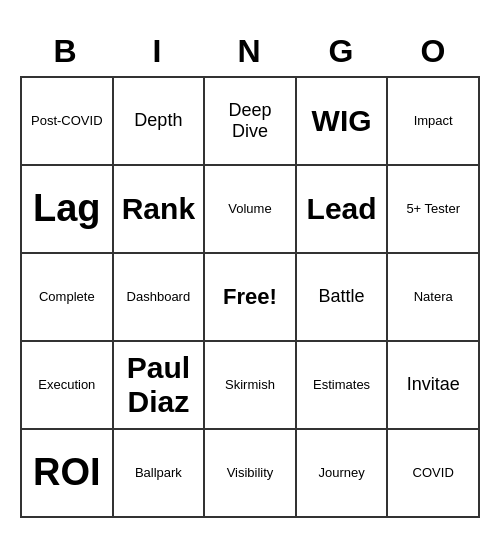 The height and width of the screenshot is (544, 500). I want to click on cell-text: Free!, so click(250, 297).